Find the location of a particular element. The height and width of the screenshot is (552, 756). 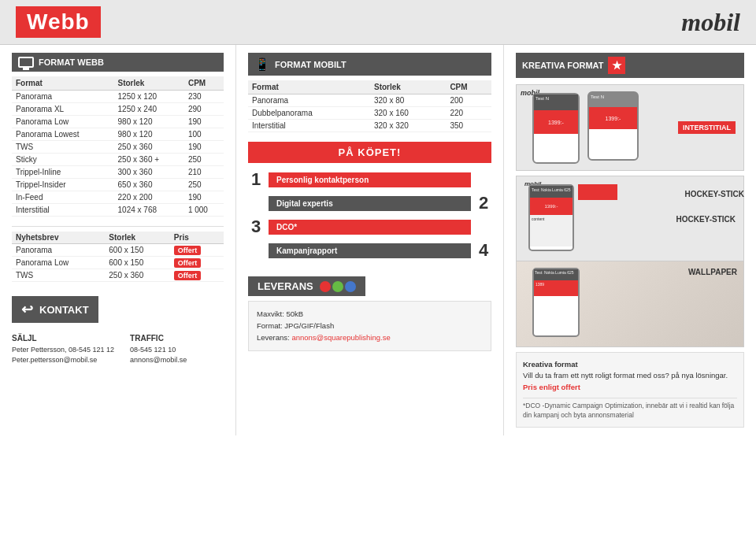

table-cell: 290 is located at coordinates (204, 109).